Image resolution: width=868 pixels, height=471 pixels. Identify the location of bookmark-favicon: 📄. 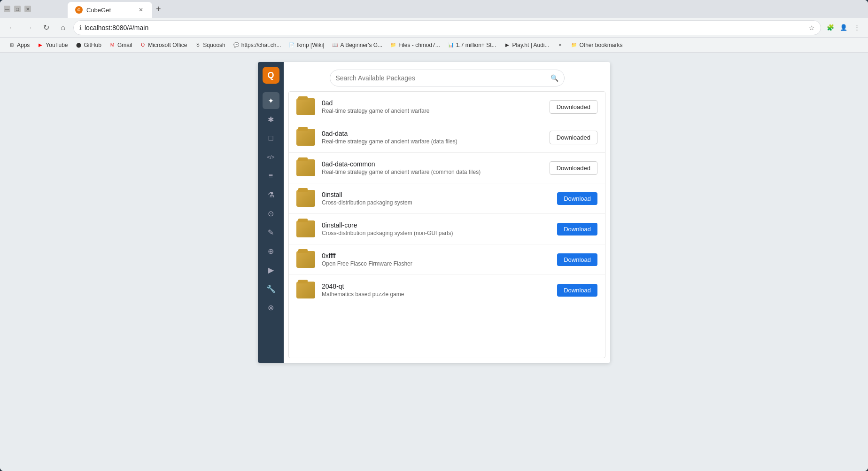
(292, 45).